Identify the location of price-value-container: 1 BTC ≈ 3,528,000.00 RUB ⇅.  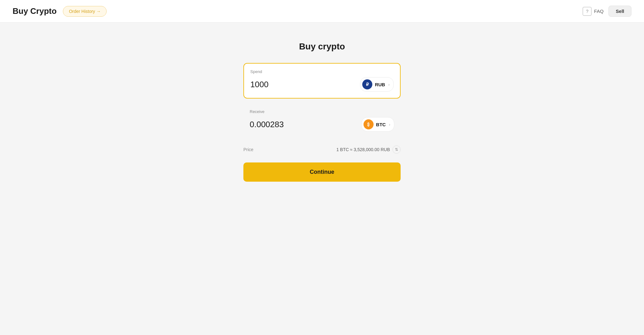
(369, 150).